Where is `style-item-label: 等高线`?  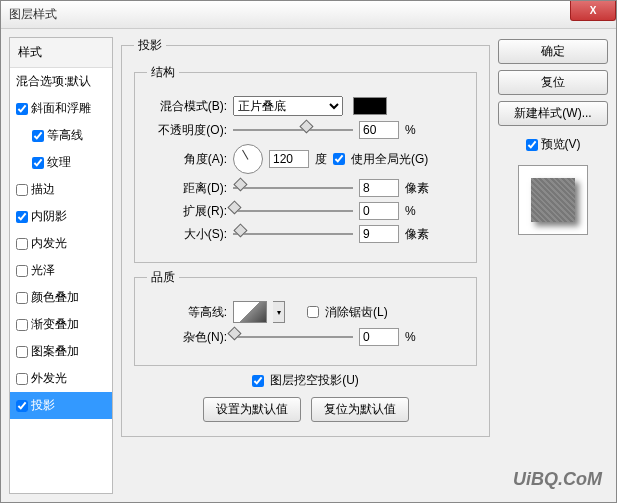
style-item-label: 等高线 is located at coordinates (65, 136).